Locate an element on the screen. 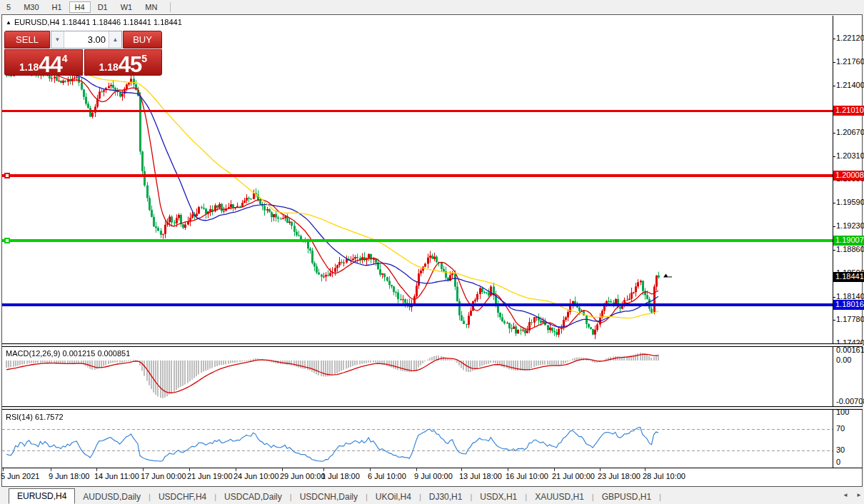  pane-splitter-macd is located at coordinates (433, 346).